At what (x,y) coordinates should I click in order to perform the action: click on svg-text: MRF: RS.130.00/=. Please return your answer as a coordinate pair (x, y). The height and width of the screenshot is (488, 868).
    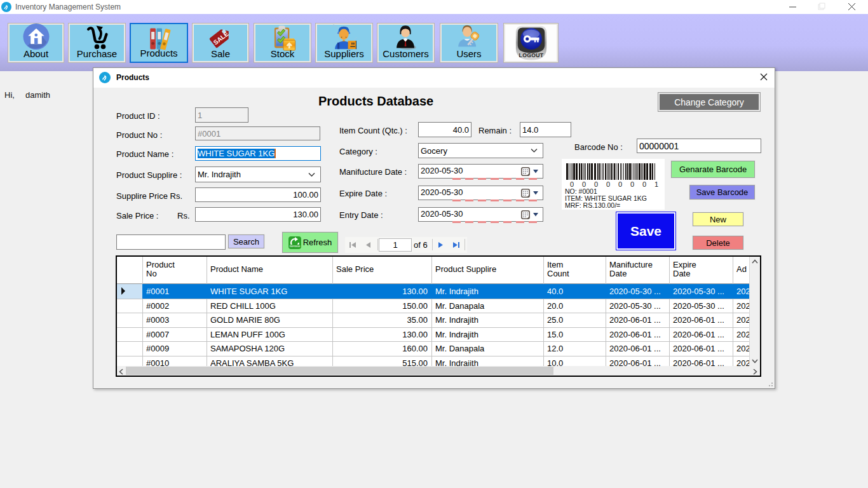
    Looking at the image, I should click on (592, 205).